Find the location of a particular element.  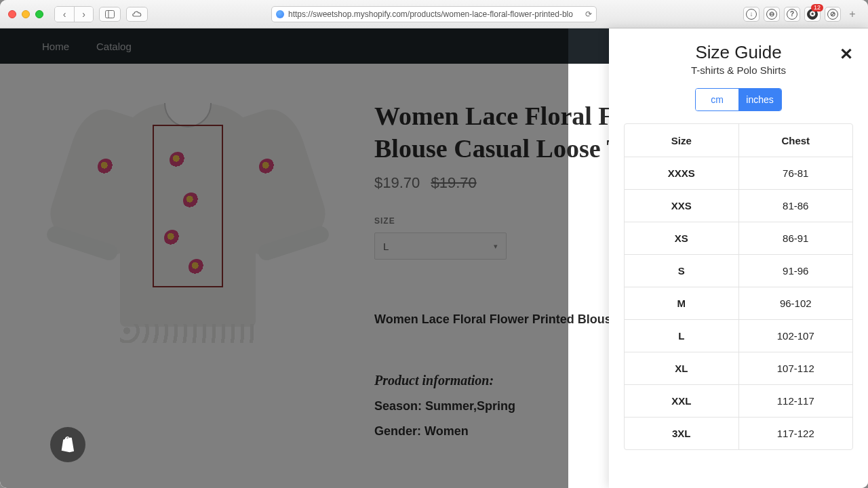

col-size: Size is located at coordinates (682, 140).